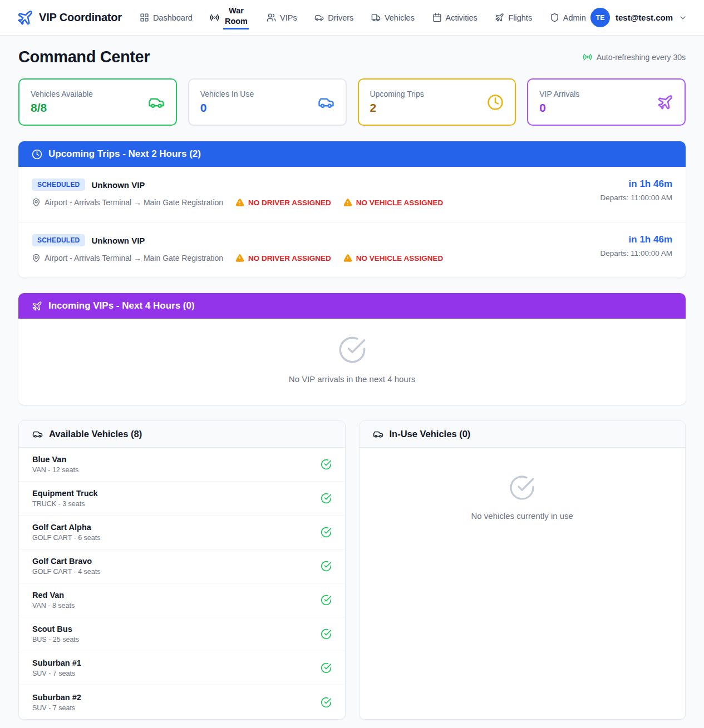 The height and width of the screenshot is (728, 704). What do you see at coordinates (182, 533) in the screenshot?
I see `vehicle-row-golf-cart-alpha: Golf Cart Alpha GOLF CART - 6 seats` at bounding box center [182, 533].